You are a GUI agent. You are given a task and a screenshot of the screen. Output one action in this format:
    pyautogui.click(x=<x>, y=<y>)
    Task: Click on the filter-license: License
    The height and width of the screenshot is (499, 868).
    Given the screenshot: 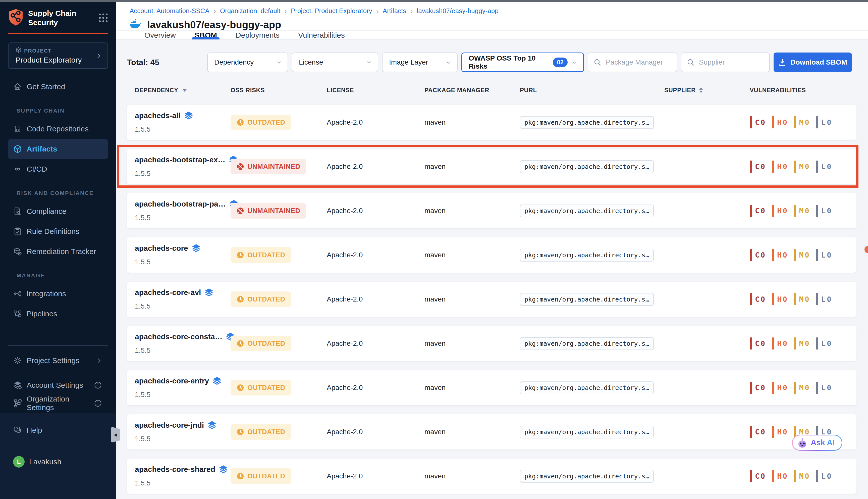 What is the action you would take?
    pyautogui.click(x=335, y=62)
    